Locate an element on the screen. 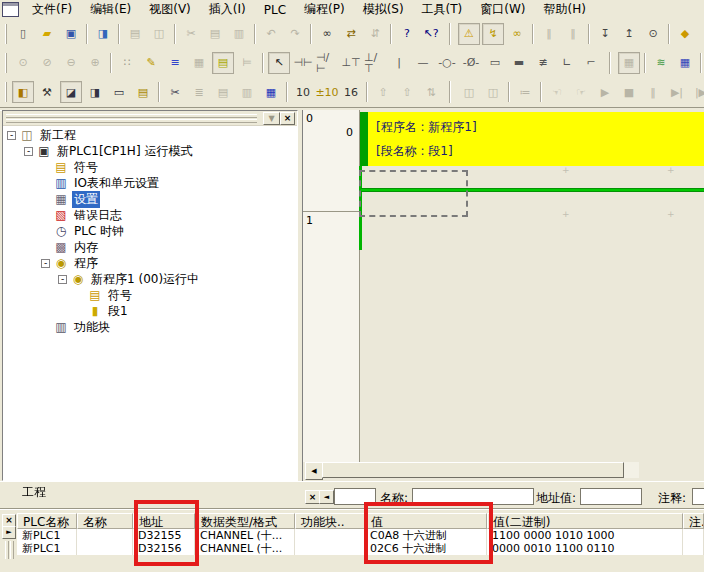  help-button: ? is located at coordinates (407, 34).